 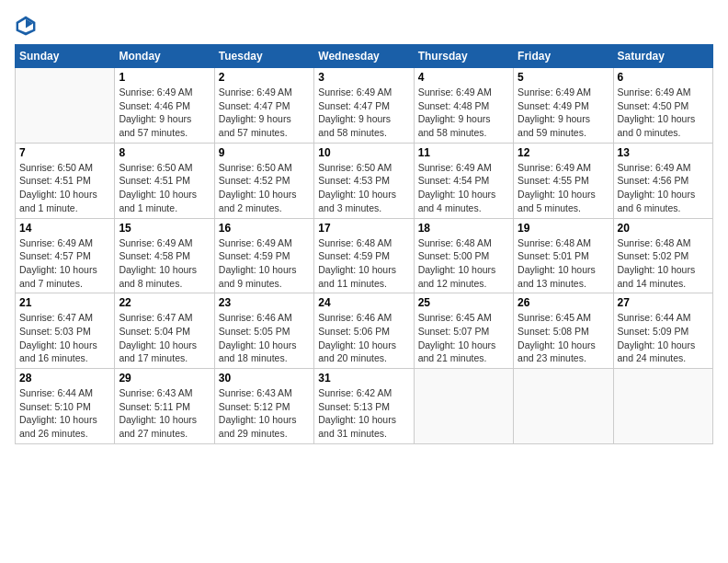 What do you see at coordinates (164, 228) in the screenshot?
I see `day-number: 15` at bounding box center [164, 228].